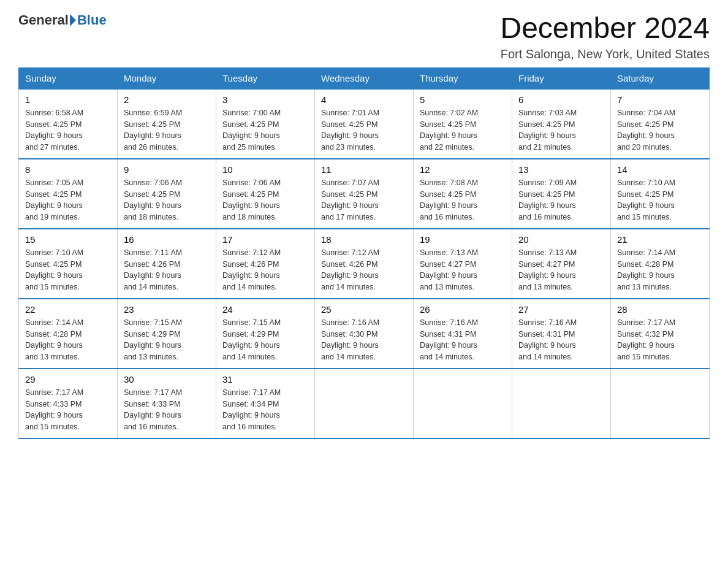  Describe the element at coordinates (266, 334) in the screenshot. I see `calendar-cell: 24Sunrise: 7:15 AMSunset: 4:29 PMDayligh…` at that location.